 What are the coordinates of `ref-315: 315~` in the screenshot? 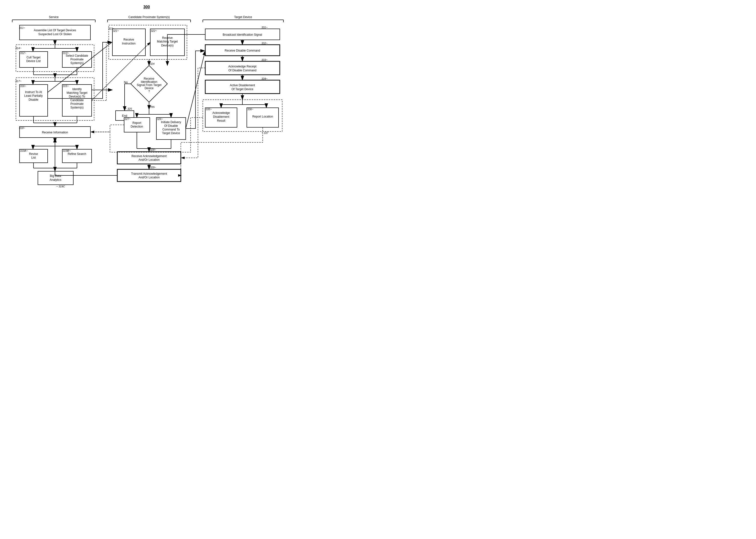 It's located at (66, 86).